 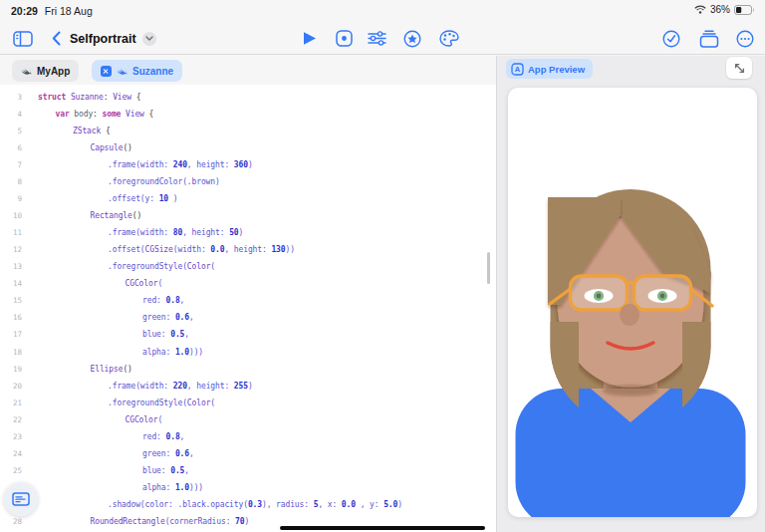 I want to click on code-line: 12.offset(CGSize(width: 0.0, height: 130…, so click(x=248, y=249).